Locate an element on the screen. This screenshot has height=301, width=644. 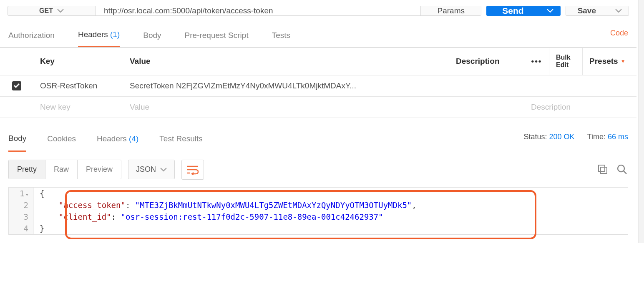
response-tabs: Body Cookies Headers (4) Test Results St… is located at coordinates (318, 135).